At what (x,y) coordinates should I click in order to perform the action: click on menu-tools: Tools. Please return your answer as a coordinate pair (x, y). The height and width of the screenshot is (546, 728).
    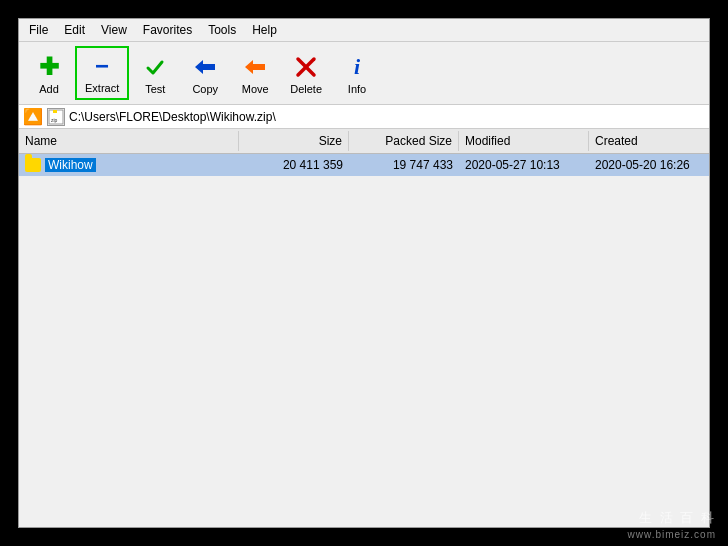
    Looking at the image, I should click on (222, 30).